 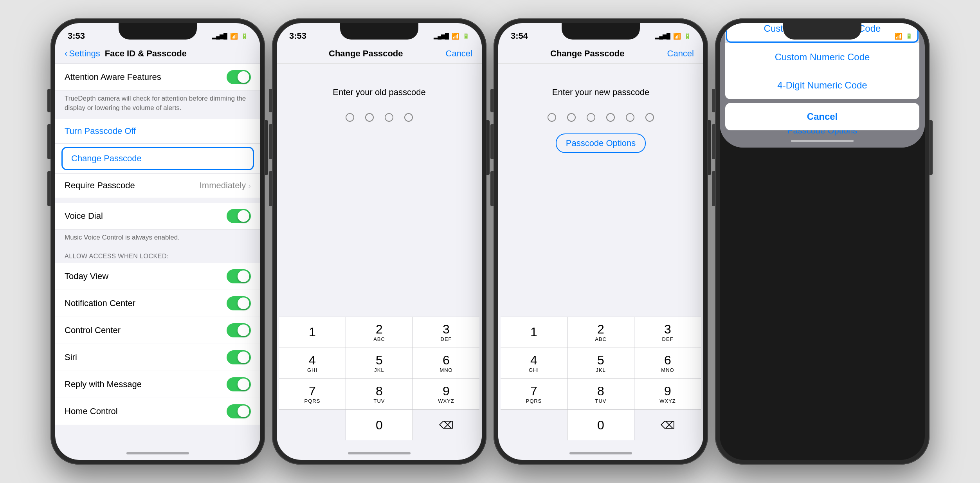 What do you see at coordinates (158, 77) in the screenshot?
I see `row-attention-aware: Attention Aware Features` at bounding box center [158, 77].